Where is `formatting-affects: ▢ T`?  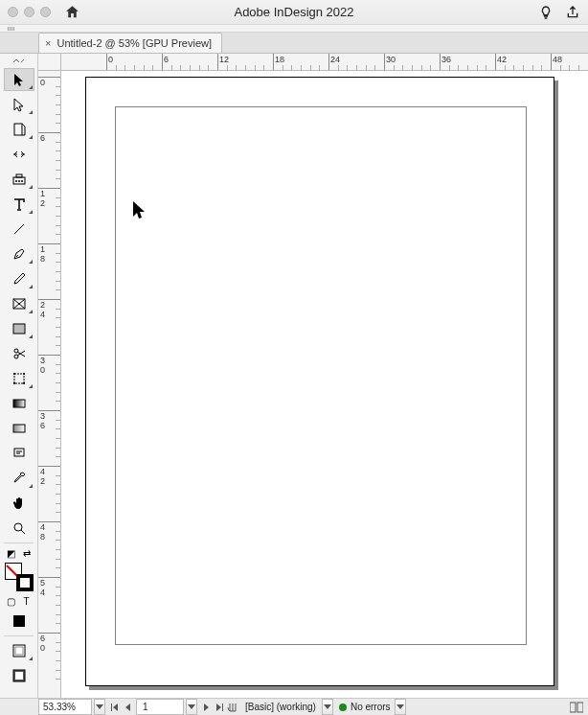 formatting-affects: ▢ T is located at coordinates (19, 601).